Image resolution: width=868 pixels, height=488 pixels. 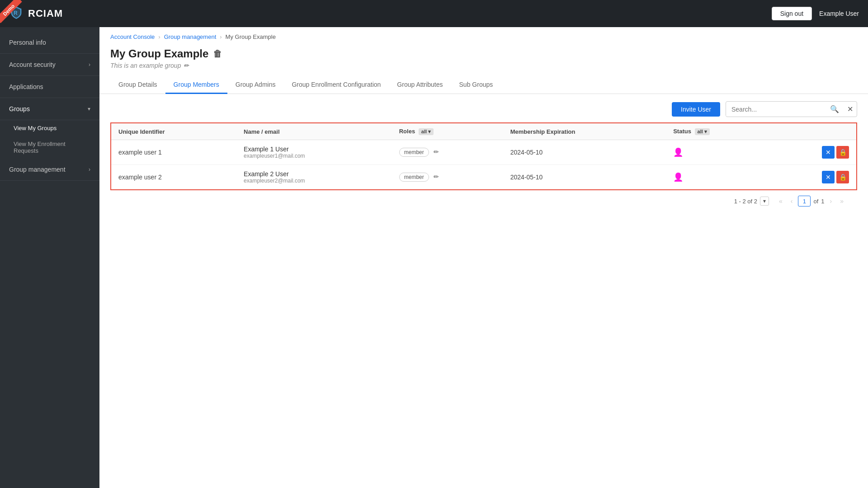 I want to click on top-nav-left: R RCIAM, so click(x=36, y=14).